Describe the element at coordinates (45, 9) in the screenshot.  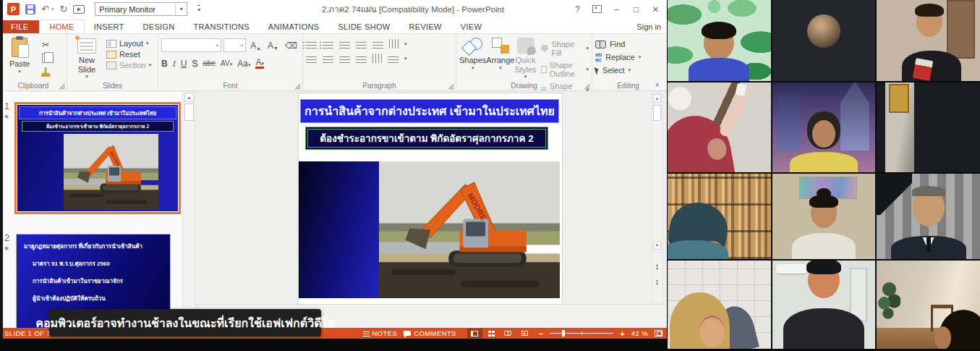
I see `undo-icon: ↶` at that location.